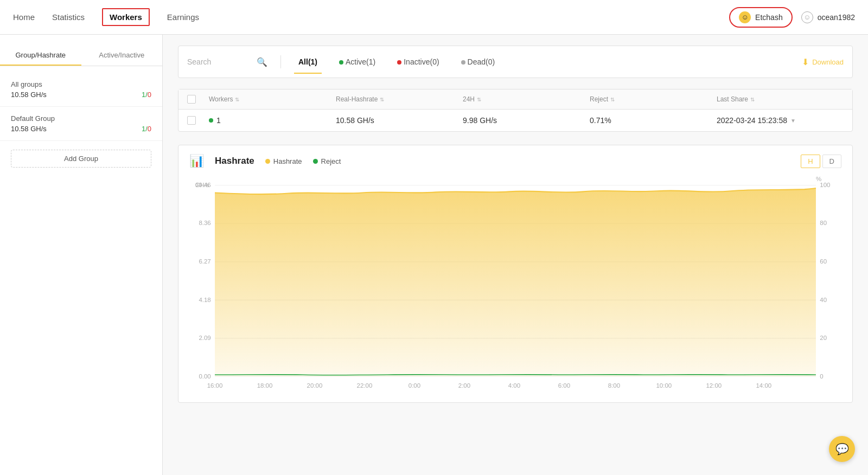 The height and width of the screenshot is (475, 868). Describe the element at coordinates (382, 100) in the screenshot. I see `hashrate-sort-icon: ⇅` at that location.